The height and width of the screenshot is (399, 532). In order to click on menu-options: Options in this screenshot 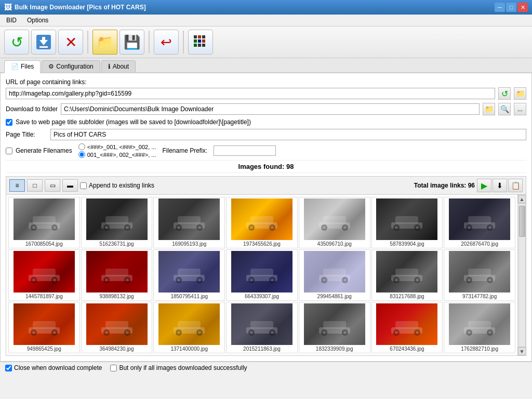, I will do `click(37, 20)`.